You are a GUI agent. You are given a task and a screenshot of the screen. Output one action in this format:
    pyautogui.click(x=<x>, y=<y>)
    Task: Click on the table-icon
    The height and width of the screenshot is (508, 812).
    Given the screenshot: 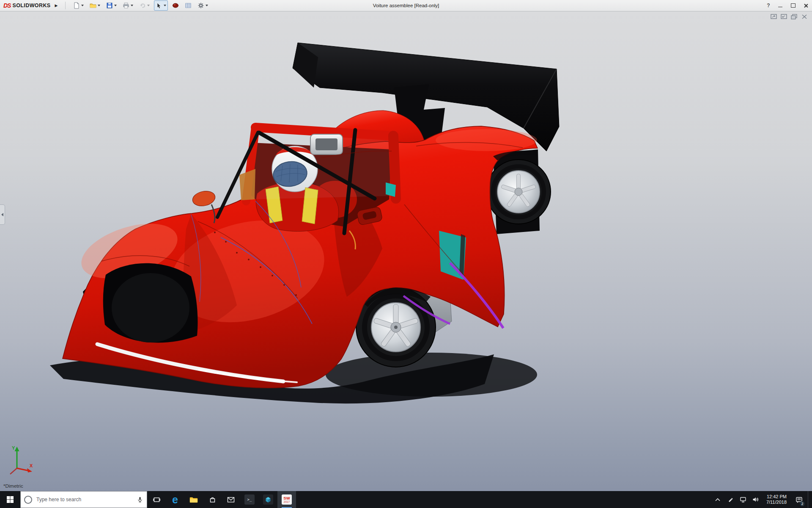 What is the action you would take?
    pyautogui.click(x=188, y=6)
    